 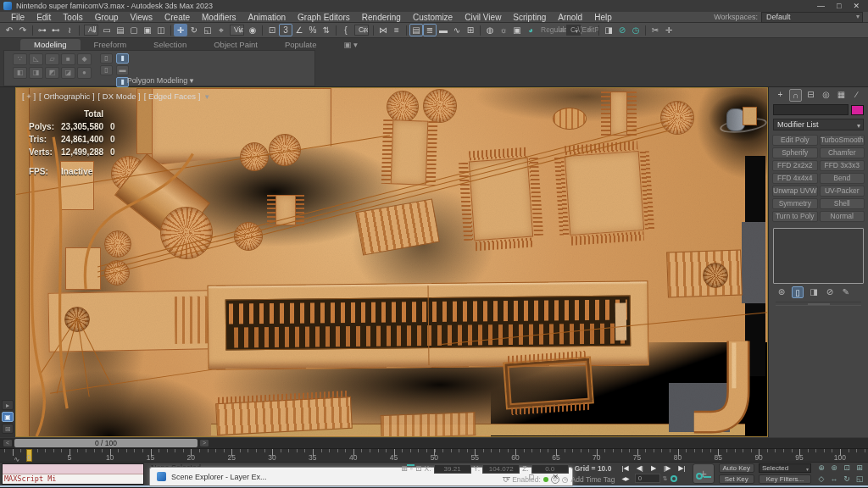 I want to click on make-unique-icon: ◨, so click(x=814, y=292).